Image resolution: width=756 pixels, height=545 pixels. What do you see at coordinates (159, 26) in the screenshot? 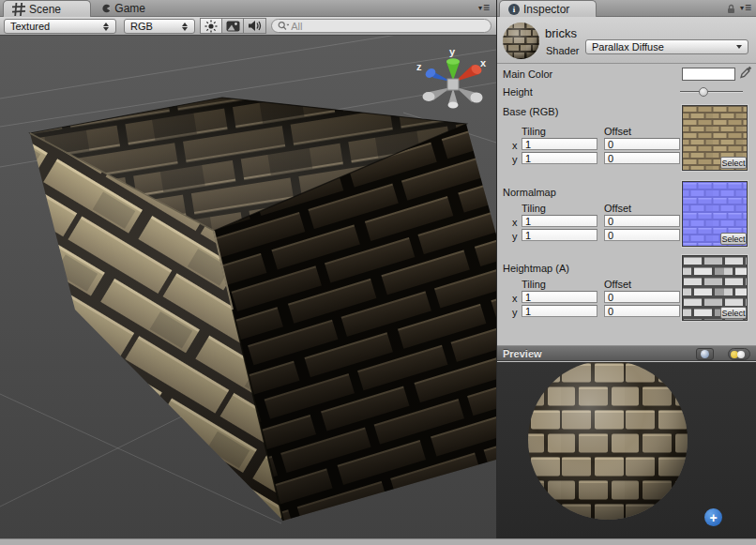
I see `color-mode-dropdown: RGB` at bounding box center [159, 26].